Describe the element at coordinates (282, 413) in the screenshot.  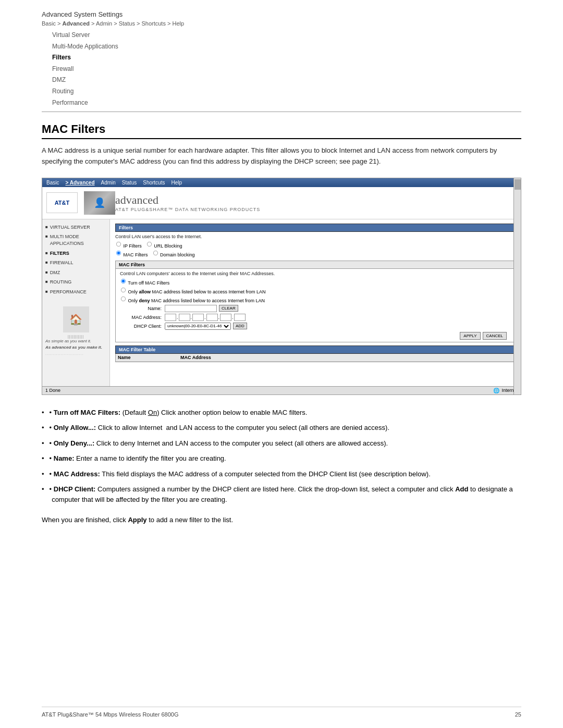
I see `bullet-turn-off: • Turn off MAC Filters: (Default On) Cli…` at that location.